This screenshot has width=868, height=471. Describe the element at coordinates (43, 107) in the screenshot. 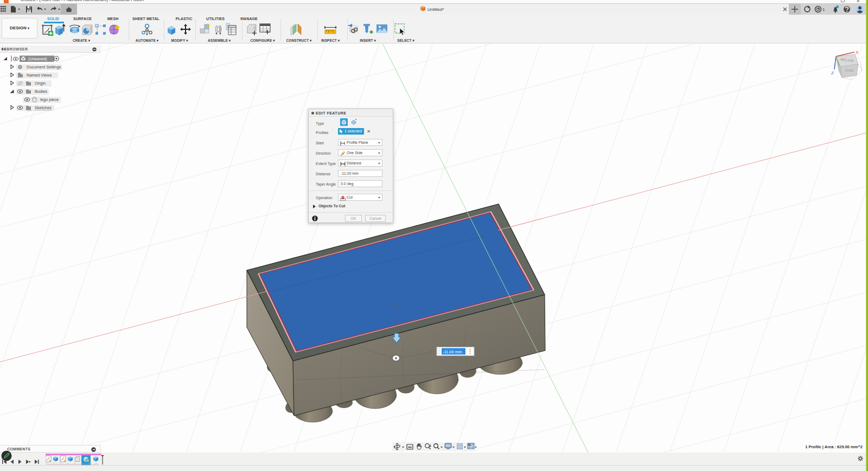

I see `svg-text: Sketches` at that location.